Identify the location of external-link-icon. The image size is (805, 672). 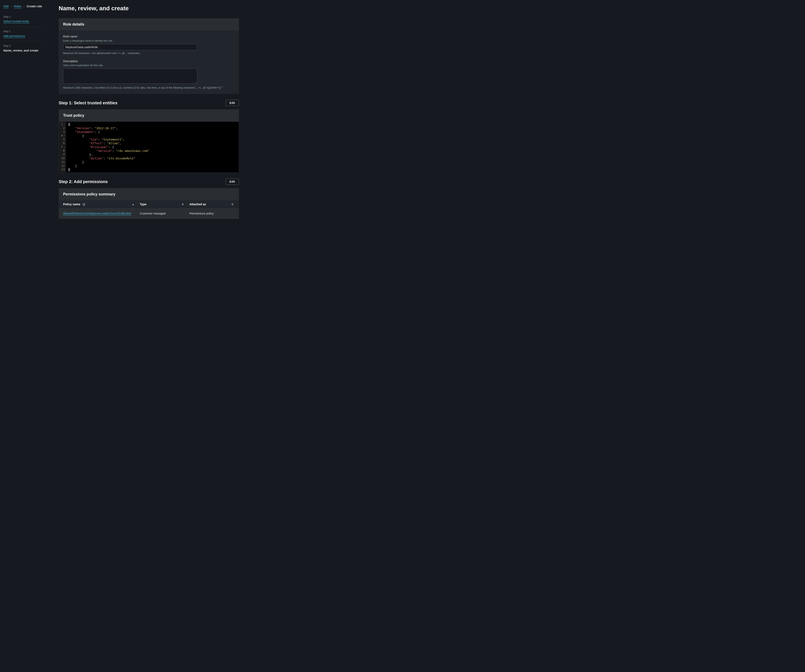
(84, 205).